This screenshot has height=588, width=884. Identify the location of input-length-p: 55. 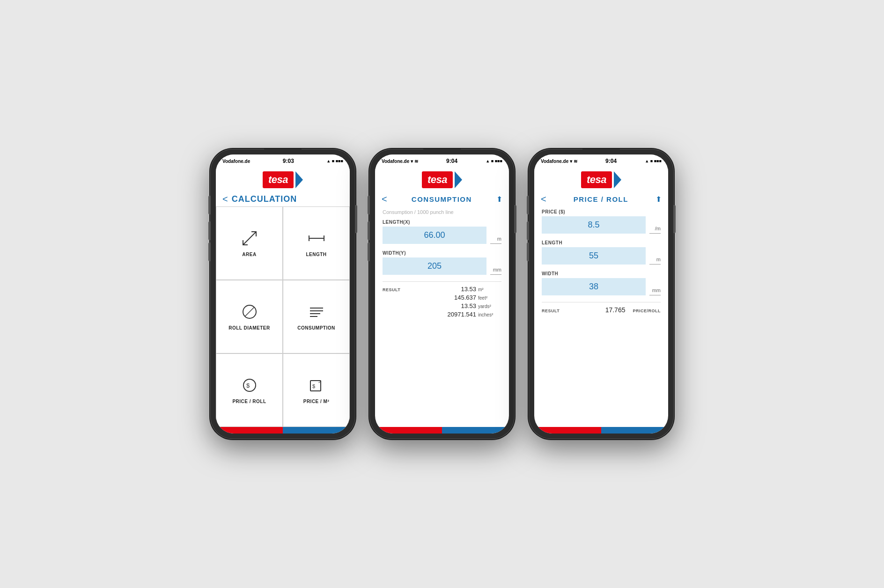
(594, 256).